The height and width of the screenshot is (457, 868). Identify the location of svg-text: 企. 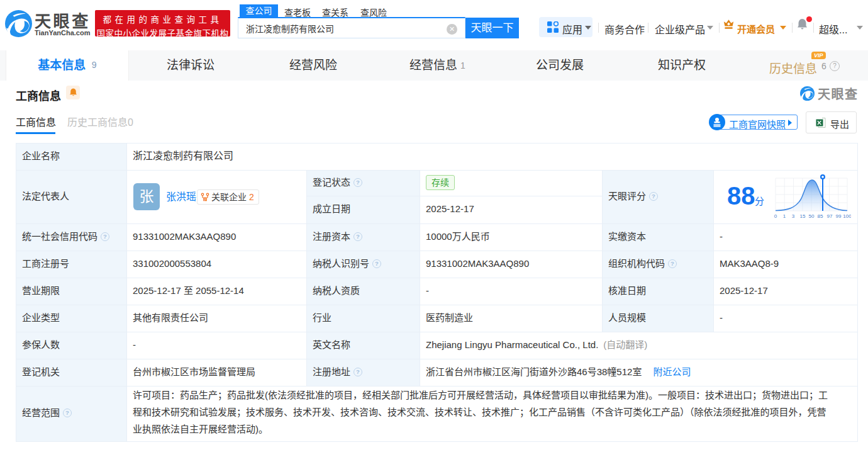
(205, 200).